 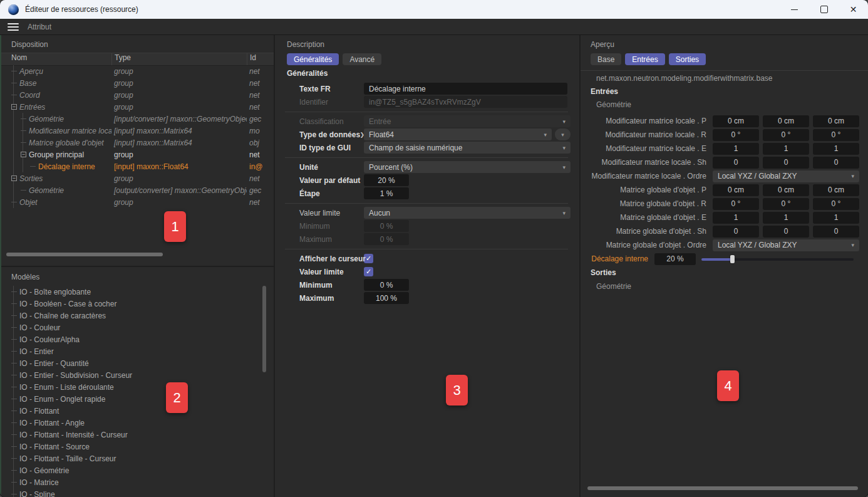 What do you see at coordinates (386, 193) in the screenshot?
I see `number-input: 1 %` at bounding box center [386, 193].